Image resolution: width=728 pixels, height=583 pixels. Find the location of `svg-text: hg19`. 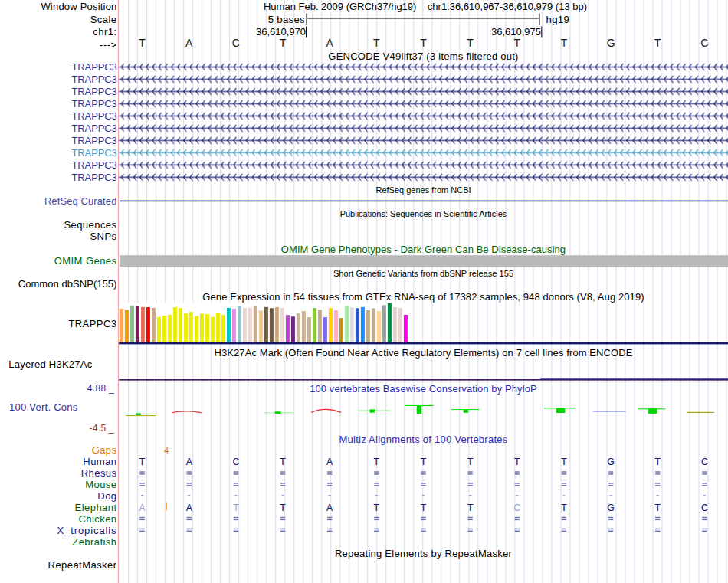

svg-text: hg19 is located at coordinates (558, 20).